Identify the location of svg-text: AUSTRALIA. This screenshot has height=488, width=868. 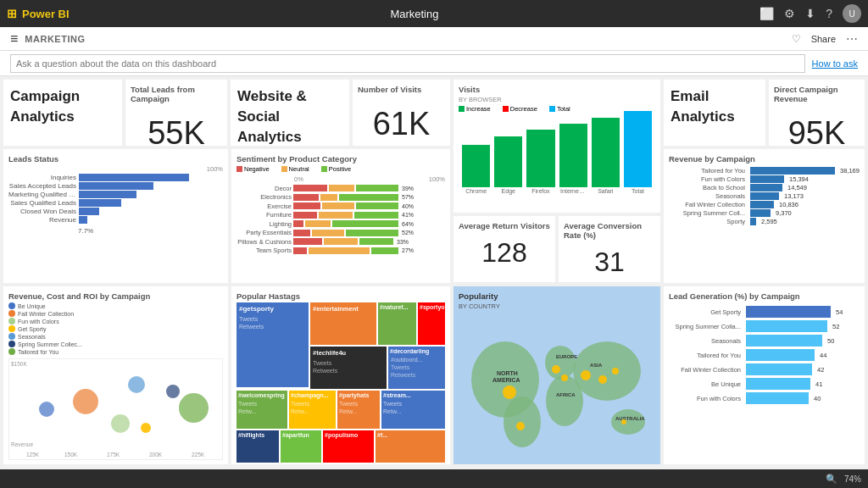
(631, 419).